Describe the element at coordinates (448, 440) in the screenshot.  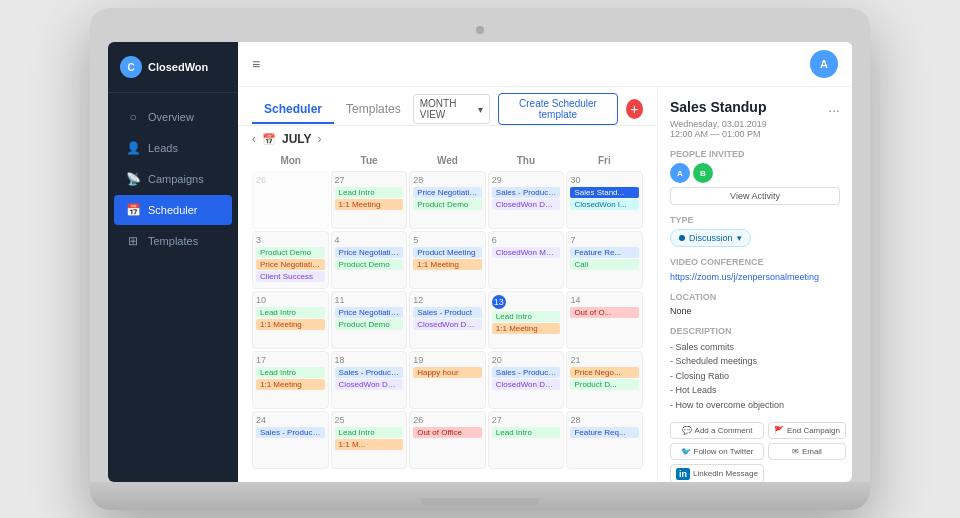
I see `calendar-cell: 26Out of Office` at that location.